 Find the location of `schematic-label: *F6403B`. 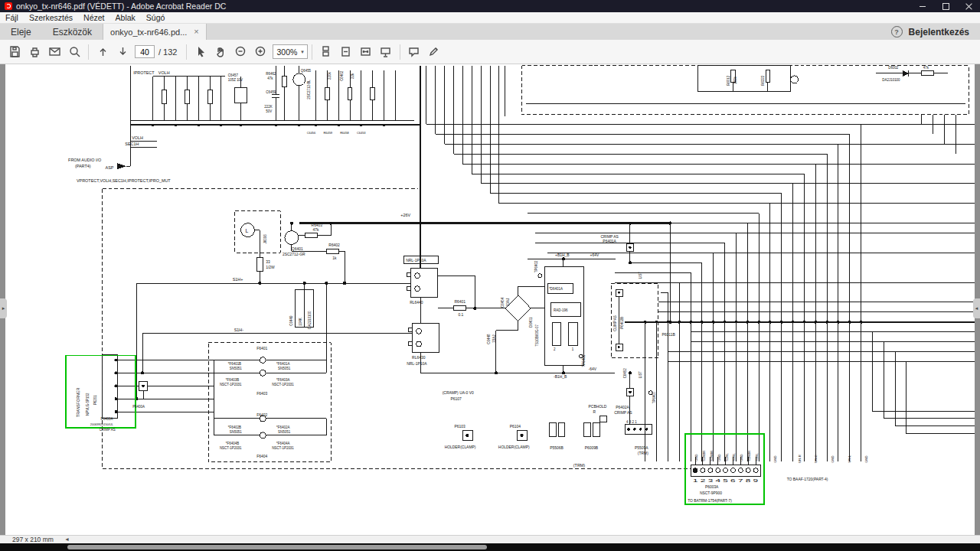

schematic-label: *F6403B is located at coordinates (233, 380).